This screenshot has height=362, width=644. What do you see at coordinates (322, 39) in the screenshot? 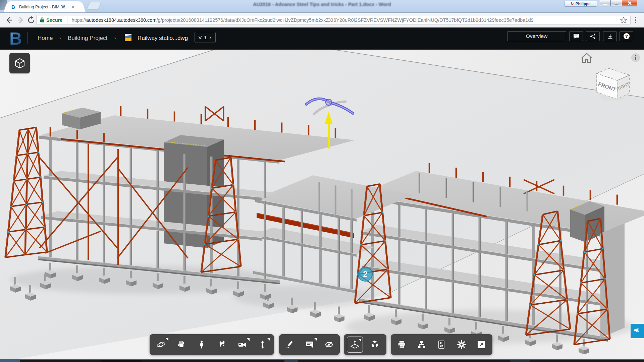
I see `bim360-header: B Home › Building Project › Railway stat…` at bounding box center [322, 39].